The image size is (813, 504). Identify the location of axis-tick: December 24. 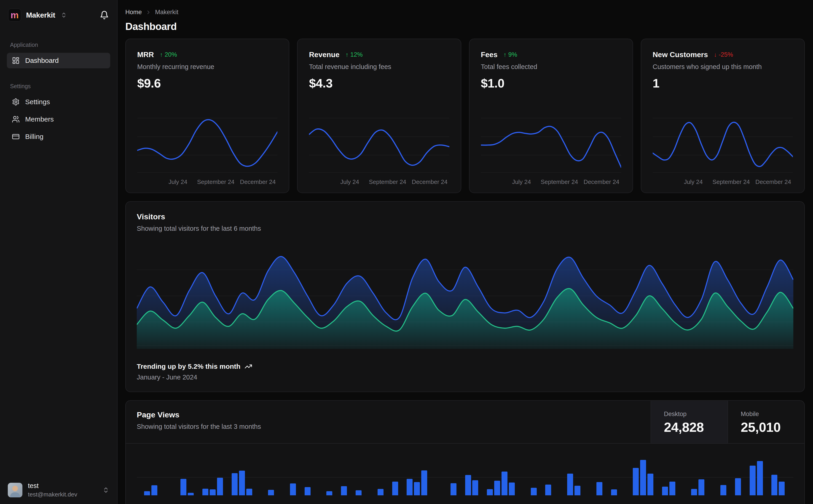
(430, 182).